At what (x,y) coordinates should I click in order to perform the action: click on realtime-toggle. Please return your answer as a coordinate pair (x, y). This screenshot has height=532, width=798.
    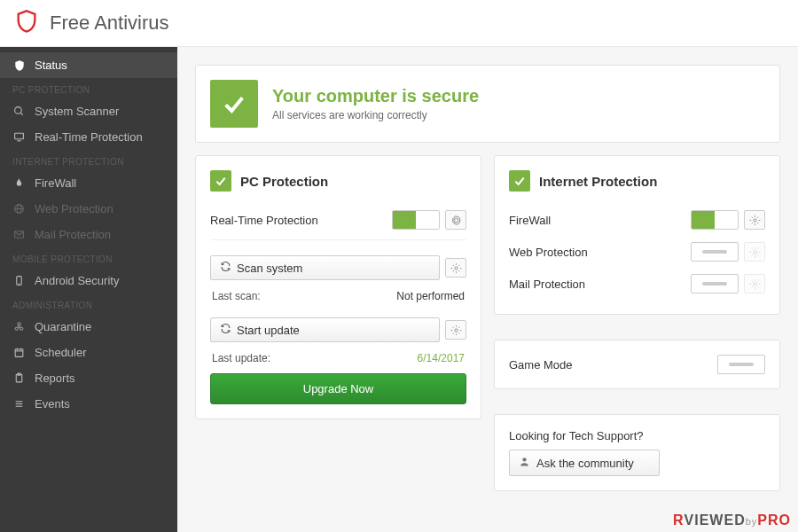
    Looking at the image, I should click on (416, 220).